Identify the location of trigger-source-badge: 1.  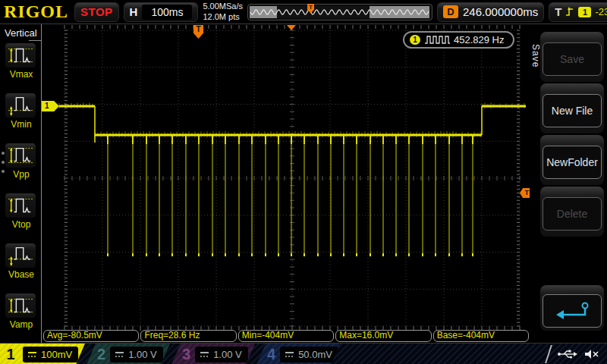
(584, 12).